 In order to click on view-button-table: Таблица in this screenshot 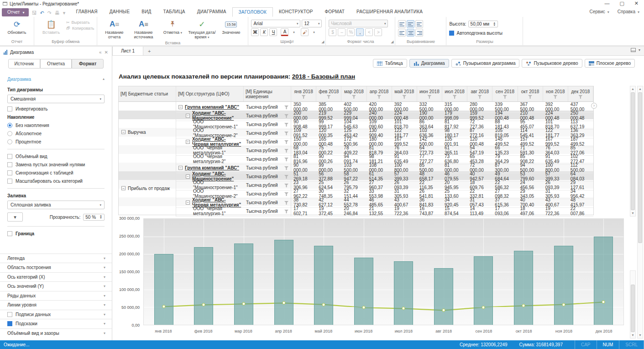, I will do `click(390, 63)`.